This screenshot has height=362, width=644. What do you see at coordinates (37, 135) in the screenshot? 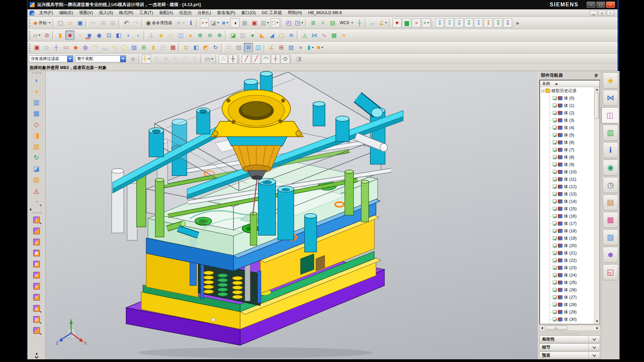
I see `transition-surface-button: ◨` at bounding box center [37, 135].